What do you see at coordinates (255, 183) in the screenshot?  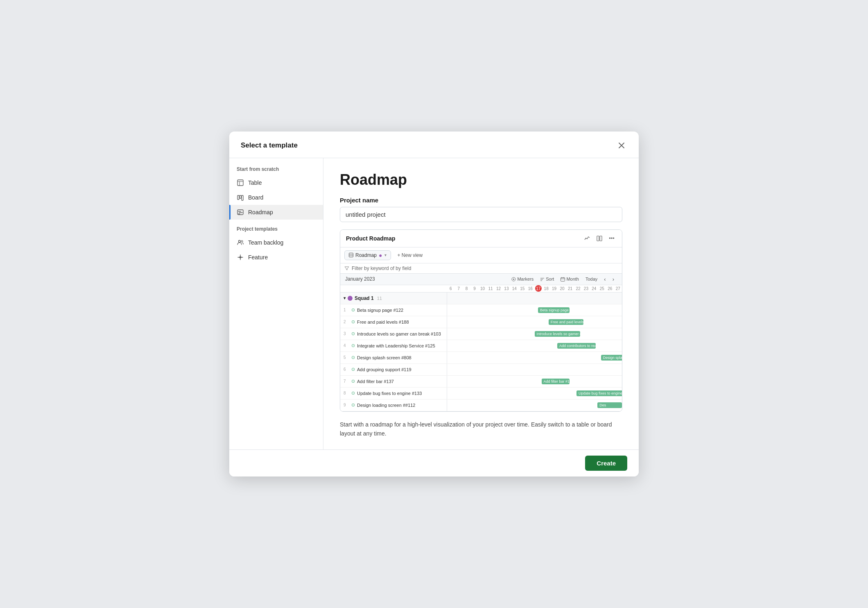 I see `sidebar-item-table-label: Table` at bounding box center [255, 183].